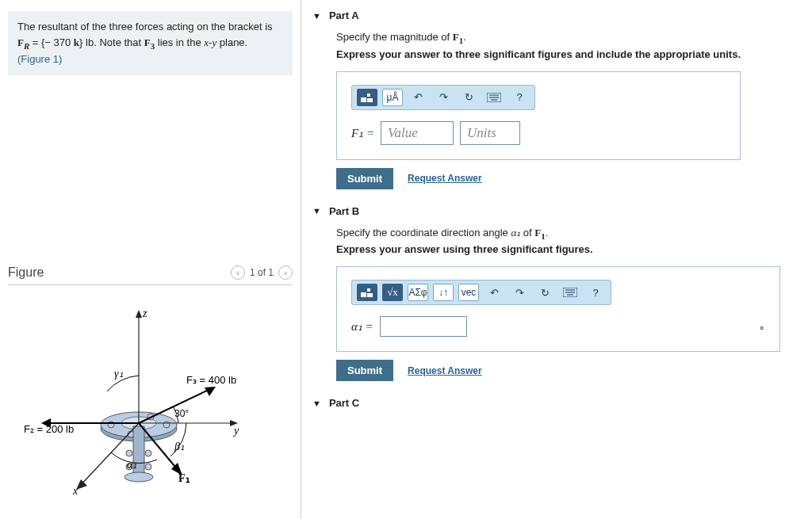 This screenshot has height=519, width=812. I want to click on part-a-toolbar: μÅ ↶ ↷ ↻ ?, so click(443, 97).